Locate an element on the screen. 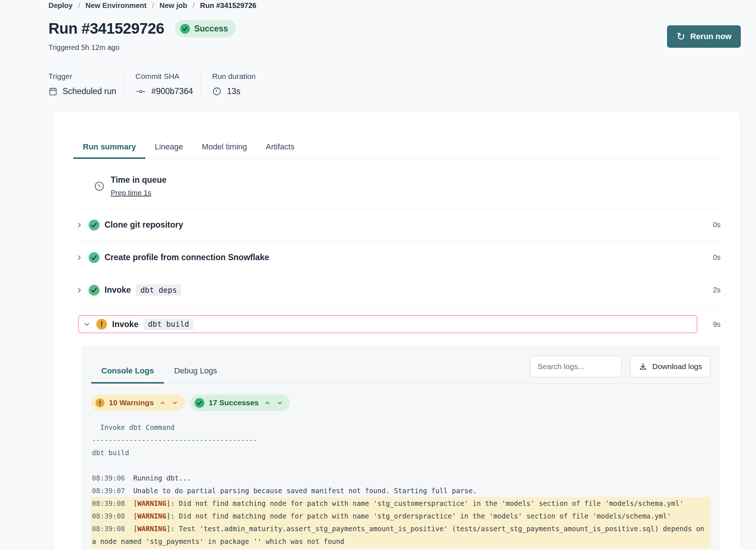  meta-label: Commit SHA is located at coordinates (164, 76).